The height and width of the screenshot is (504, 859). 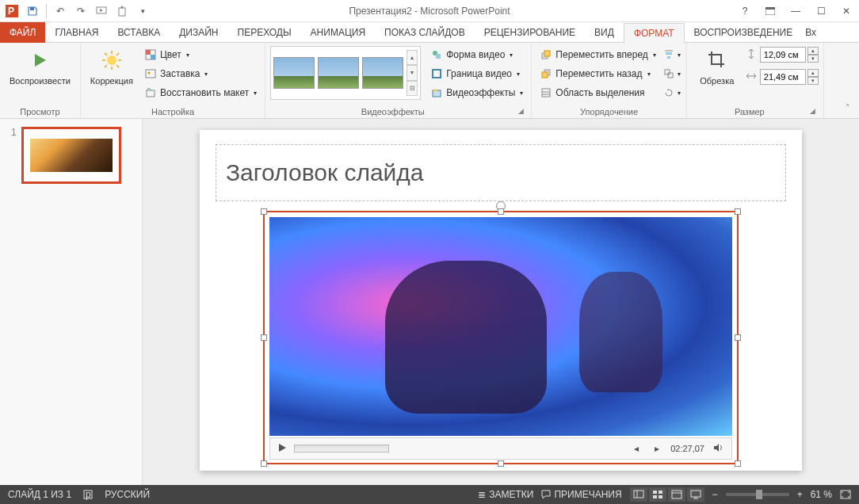 What do you see at coordinates (655, 33) in the screenshot?
I see `tab-format: ФОРМАТ` at bounding box center [655, 33].